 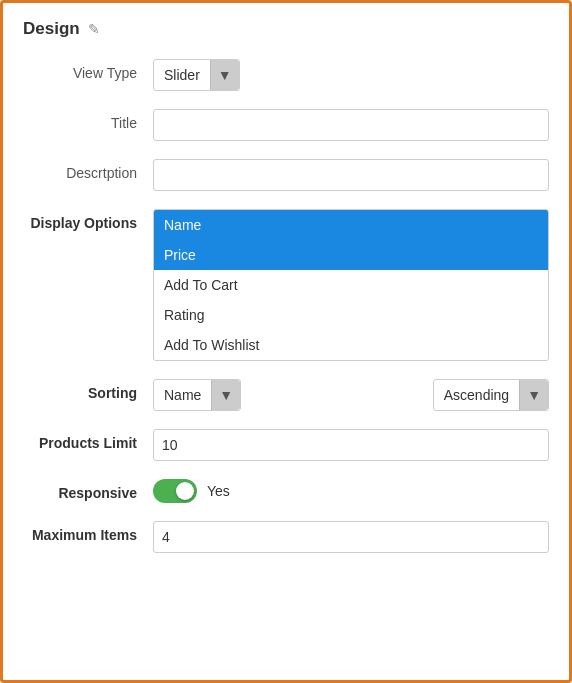 What do you see at coordinates (286, 125) in the screenshot?
I see `title-row: Title` at bounding box center [286, 125].